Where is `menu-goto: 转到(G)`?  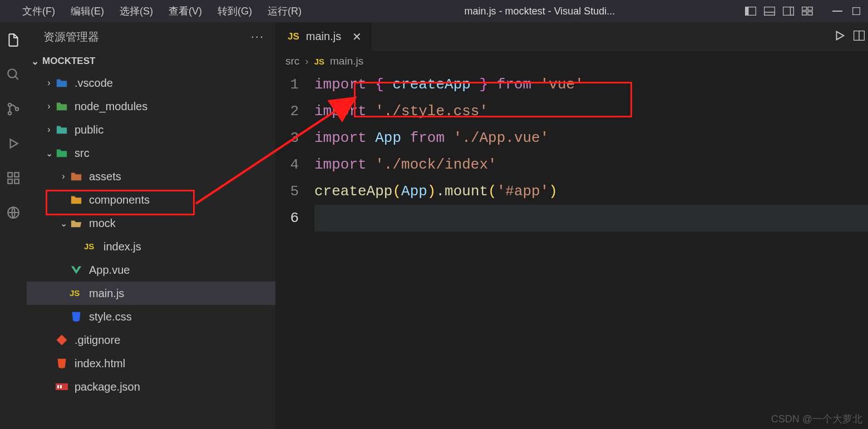
menu-goto: 转到(G) is located at coordinates (235, 11).